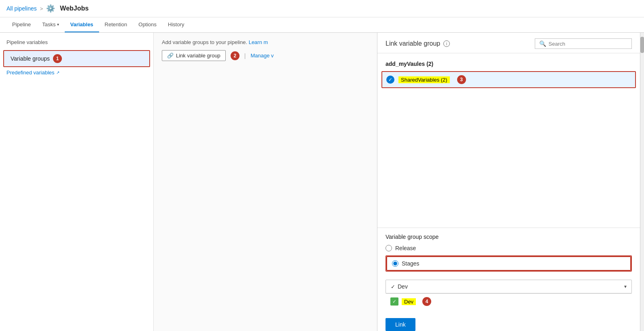  Describe the element at coordinates (625, 287) in the screenshot. I see `chevron-down-icon: ▾` at that location.